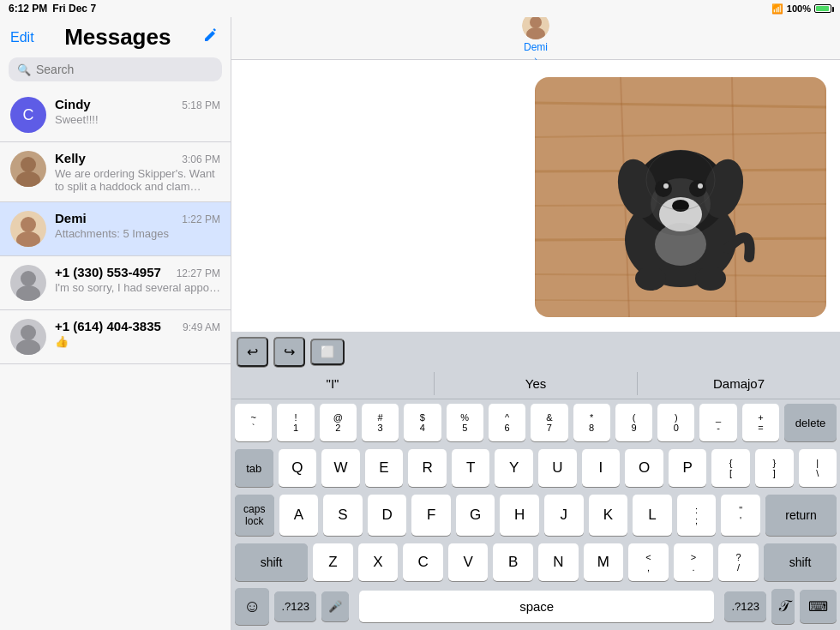 Image resolution: width=840 pixels, height=630 pixels. I want to click on return-key: return, so click(801, 515).